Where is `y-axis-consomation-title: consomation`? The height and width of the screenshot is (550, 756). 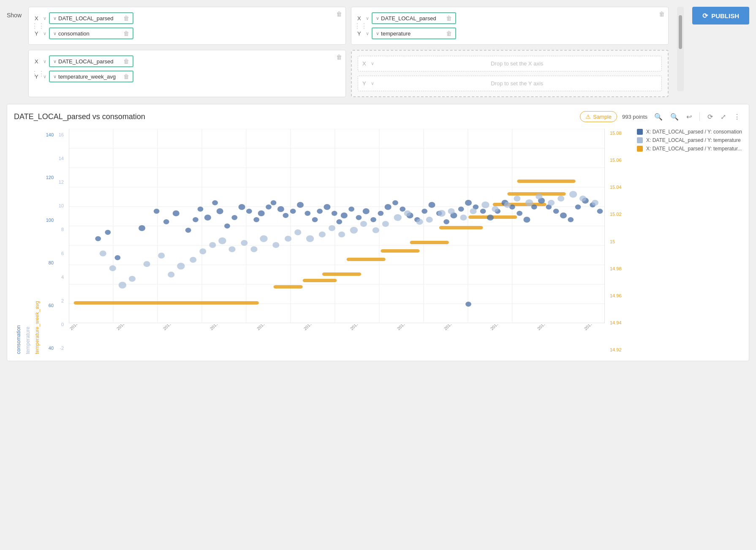
y-axis-consomation-title: consomation is located at coordinates (19, 242).